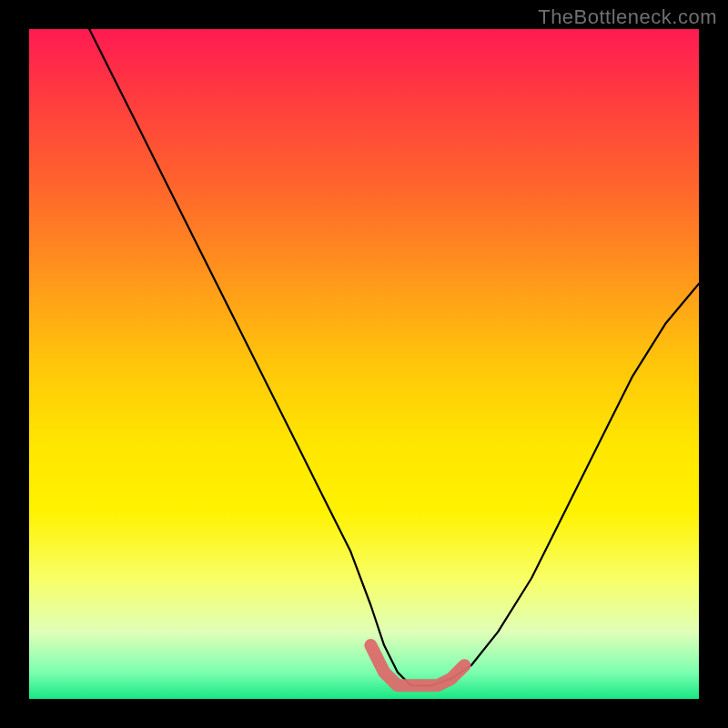 The image size is (728, 728). I want to click on watermark-text: TheBottleneck.com, so click(628, 17).